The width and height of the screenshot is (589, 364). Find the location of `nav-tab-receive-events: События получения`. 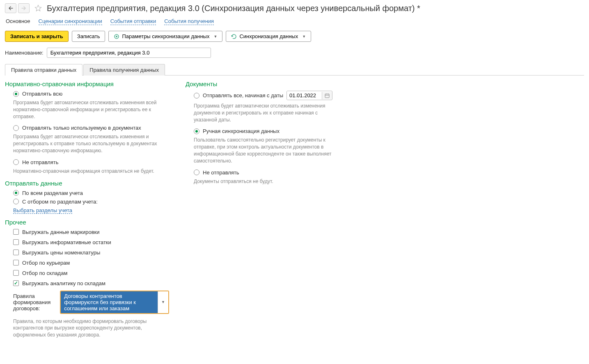

nav-tab-receive-events: События получения is located at coordinates (189, 21).